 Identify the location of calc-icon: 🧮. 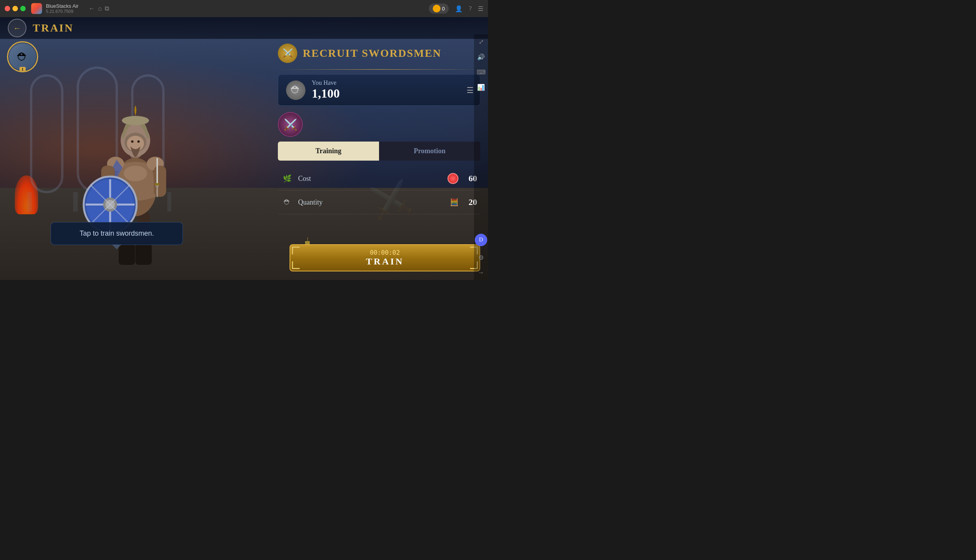
(454, 202).